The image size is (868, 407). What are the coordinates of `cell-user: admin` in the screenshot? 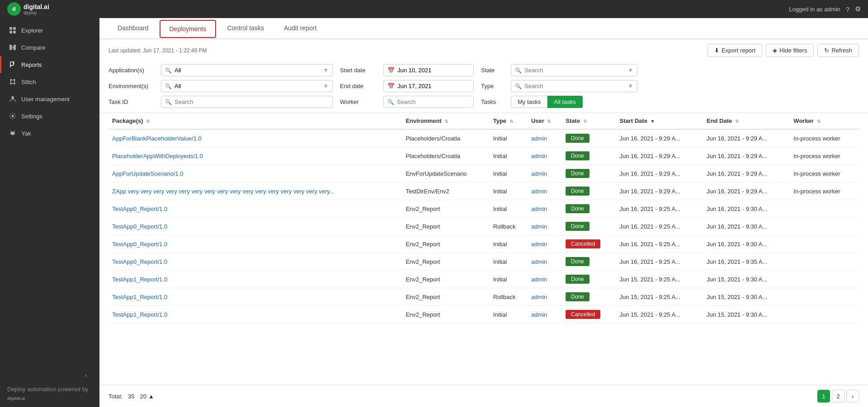 It's located at (545, 156).